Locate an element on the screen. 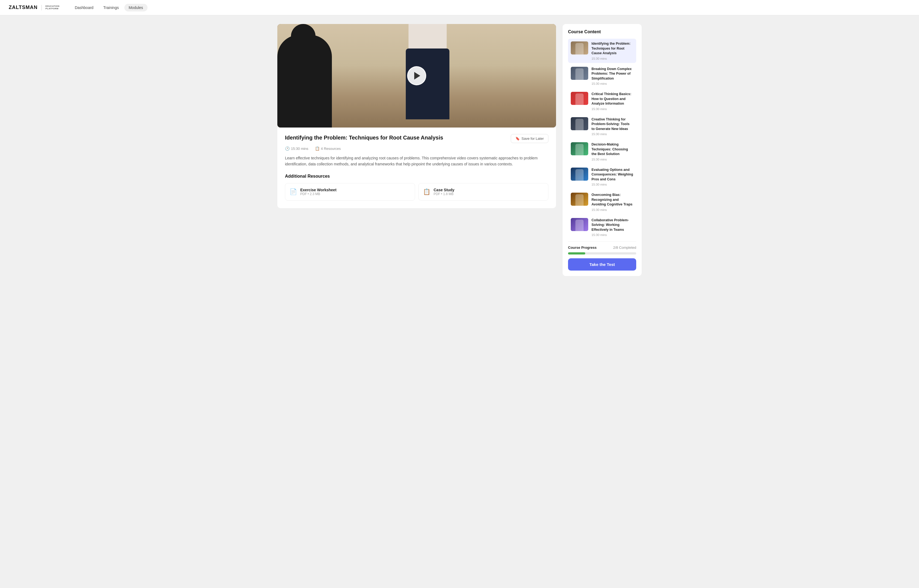 The image size is (919, 588). logo-sub: EDUCATIONPLATFORM is located at coordinates (53, 8).